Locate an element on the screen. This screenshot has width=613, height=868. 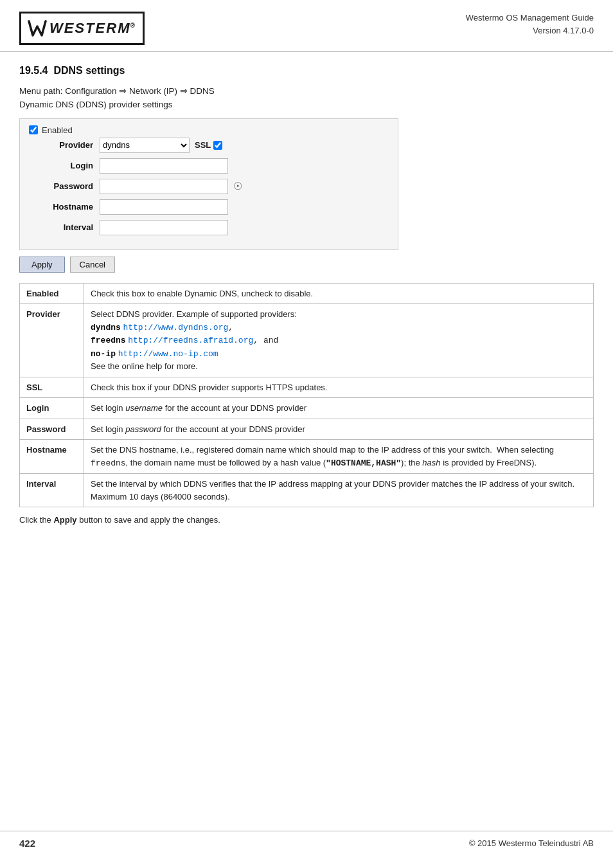
hostname-row: Hostname is located at coordinates (209, 207).